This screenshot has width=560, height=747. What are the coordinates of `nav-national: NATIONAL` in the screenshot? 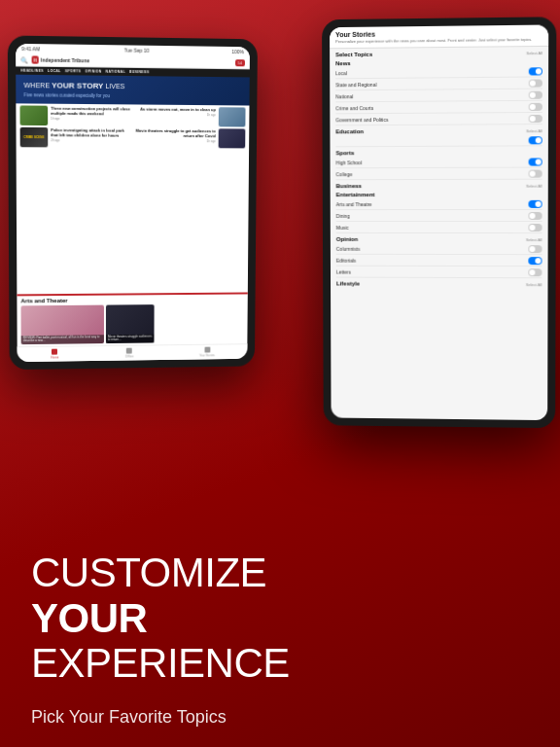 It's located at (116, 72).